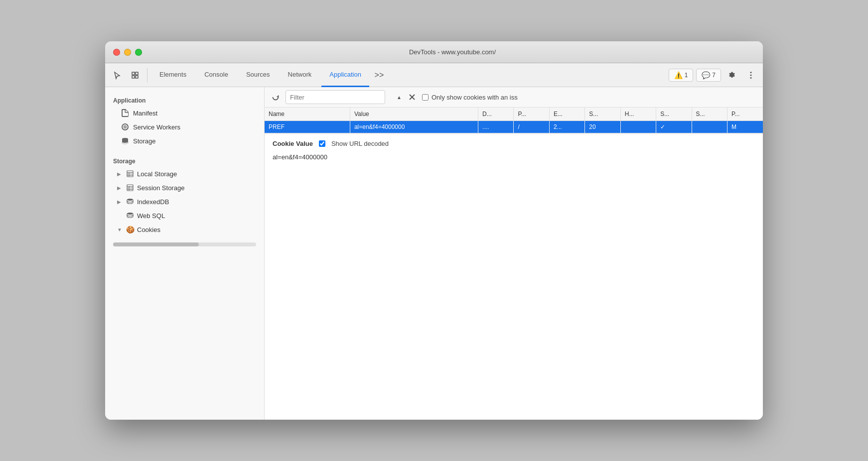  I want to click on sidebar-item-web-sql: ▶ Web SQL, so click(184, 216).